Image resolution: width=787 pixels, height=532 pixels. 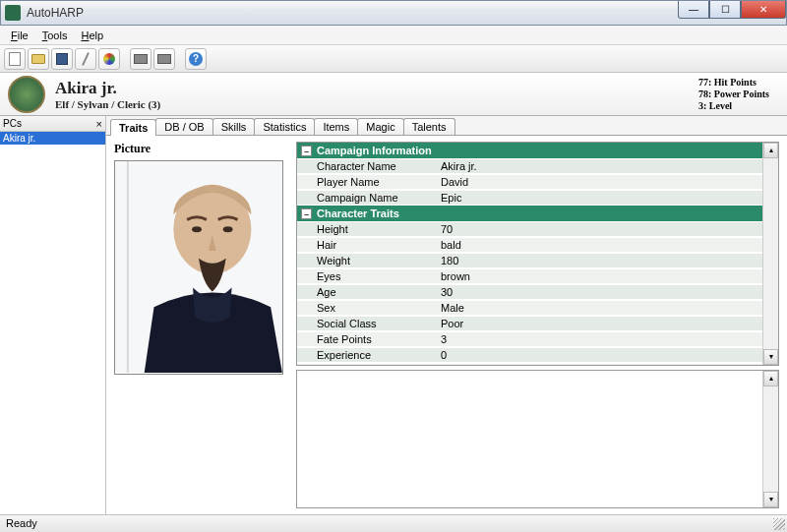 What do you see at coordinates (366, 308) in the screenshot?
I see `property-key: Sex` at bounding box center [366, 308].